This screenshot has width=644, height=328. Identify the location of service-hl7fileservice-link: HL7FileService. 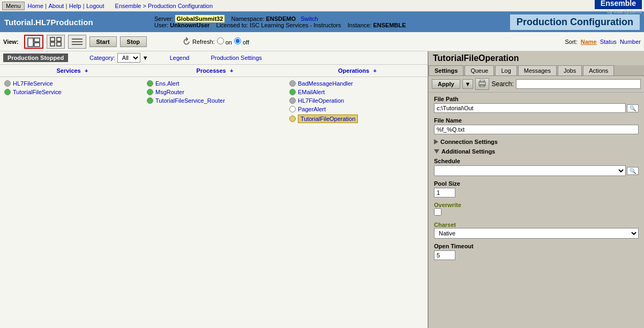
(33, 83).